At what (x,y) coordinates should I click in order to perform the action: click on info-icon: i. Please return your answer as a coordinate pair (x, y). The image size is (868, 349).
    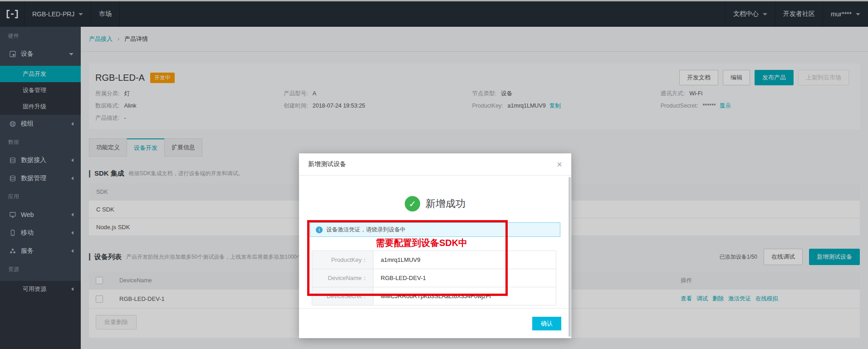
    Looking at the image, I should click on (319, 230).